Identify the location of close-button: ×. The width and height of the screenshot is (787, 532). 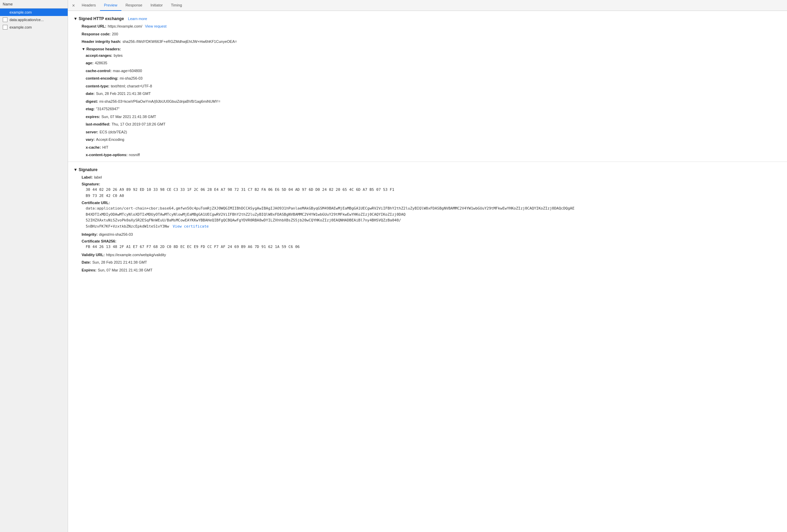
(73, 5).